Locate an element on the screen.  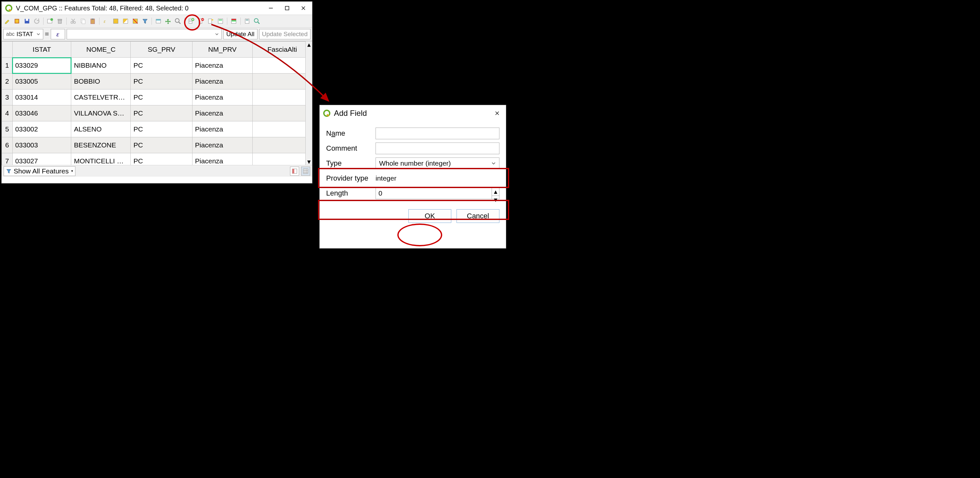
update-all-button: Update All is located at coordinates (240, 34).